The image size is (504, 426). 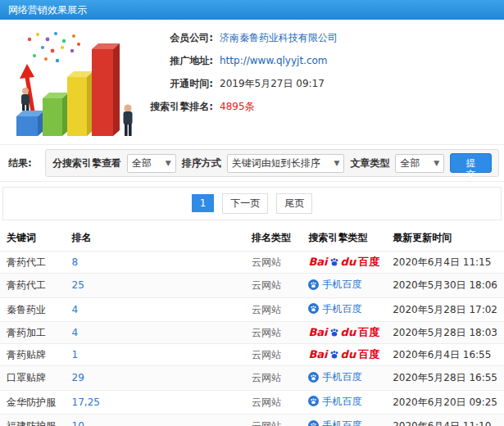 I want to click on rank-link: 10, so click(x=79, y=423).